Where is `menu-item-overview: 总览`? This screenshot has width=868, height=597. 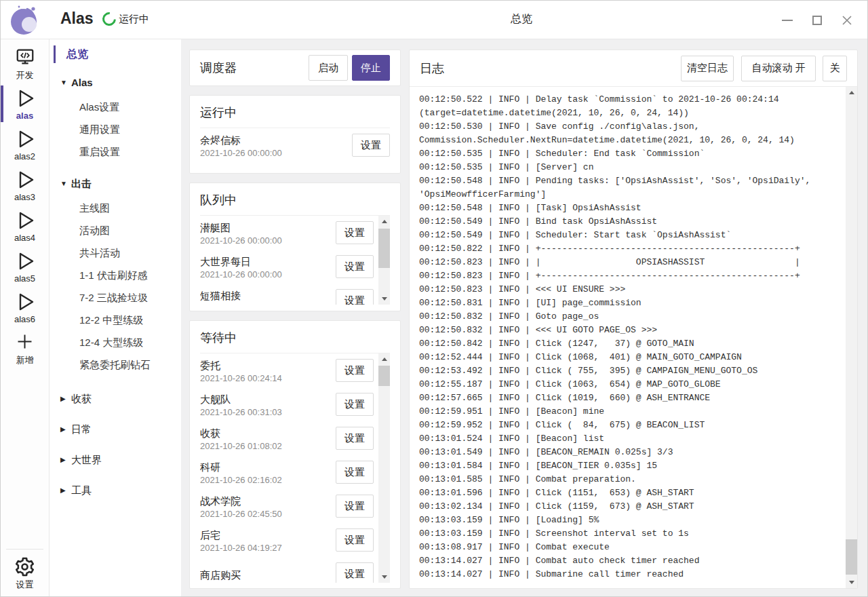
menu-item-overview: 总览 is located at coordinates (117, 54).